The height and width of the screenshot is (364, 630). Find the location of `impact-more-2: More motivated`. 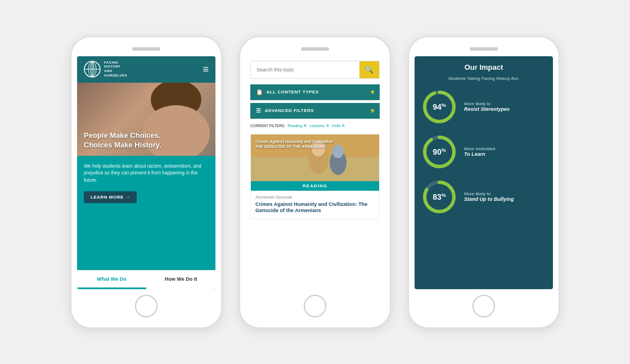

impact-more-2: More motivated is located at coordinates (505, 149).